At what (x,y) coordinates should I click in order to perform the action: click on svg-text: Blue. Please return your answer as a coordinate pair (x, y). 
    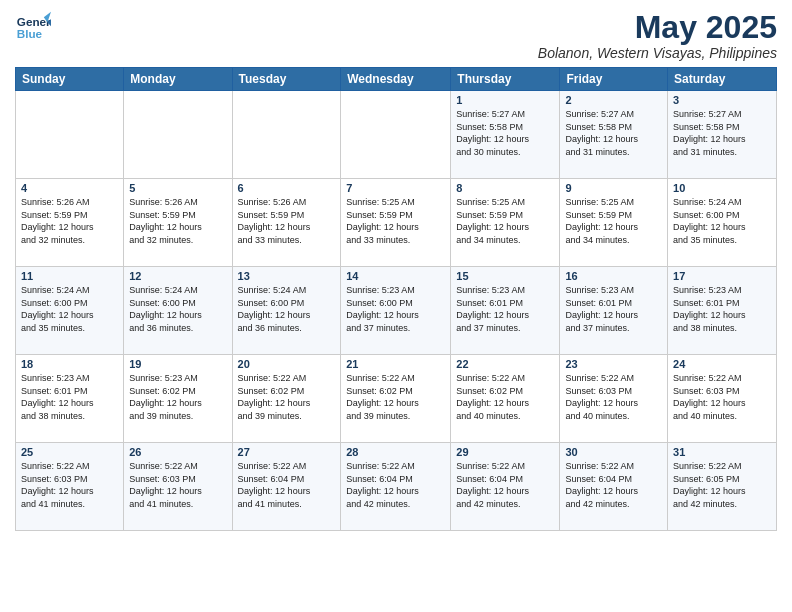
    Looking at the image, I should click on (30, 34).